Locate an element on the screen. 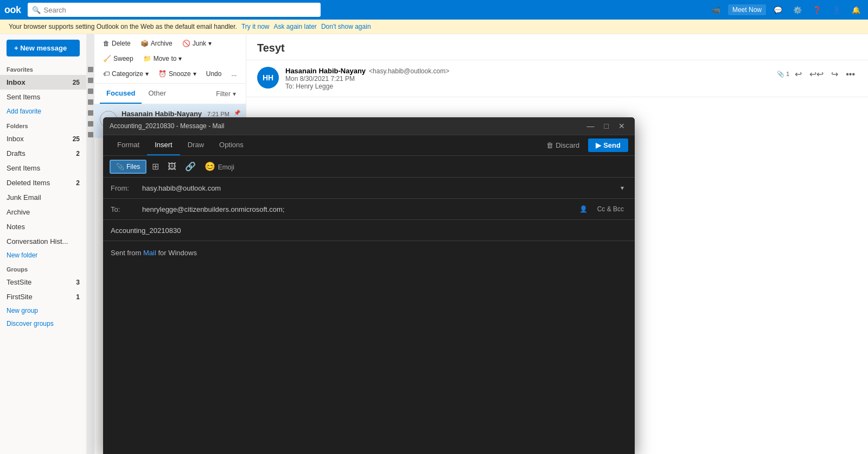  undo-button: Undo is located at coordinates (214, 74).